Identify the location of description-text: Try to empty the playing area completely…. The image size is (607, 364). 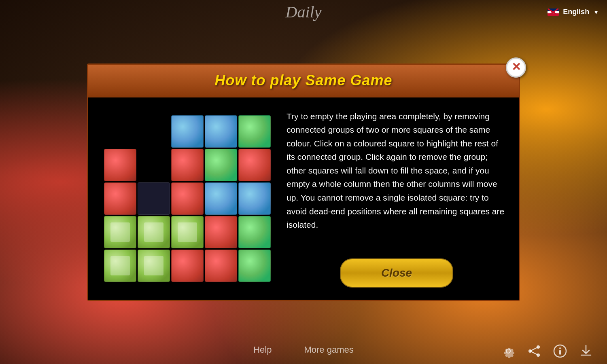
(397, 171).